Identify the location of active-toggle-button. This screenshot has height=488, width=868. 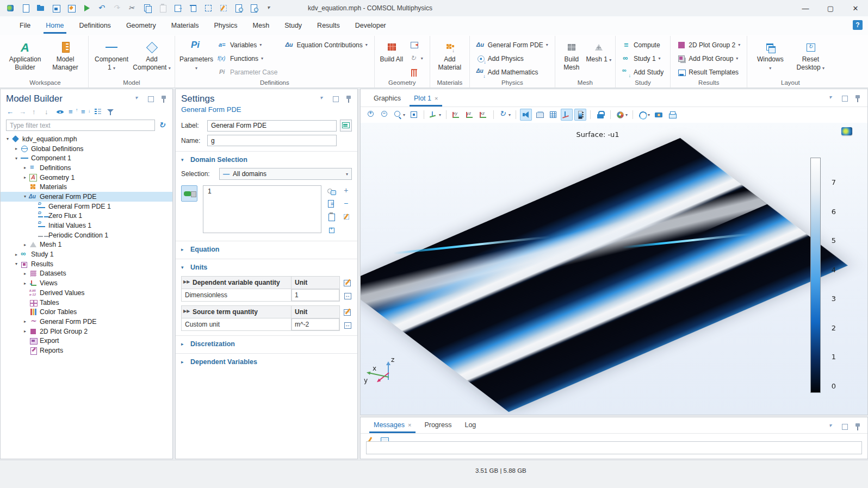
(189, 193).